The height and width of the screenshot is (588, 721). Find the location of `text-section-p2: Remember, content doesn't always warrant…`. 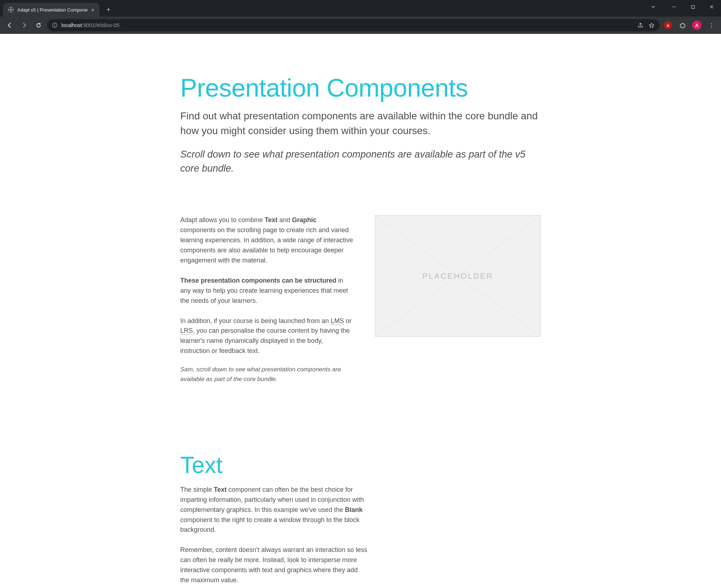

text-section-p2: Remember, content doesn't always warrant… is located at coordinates (274, 565).